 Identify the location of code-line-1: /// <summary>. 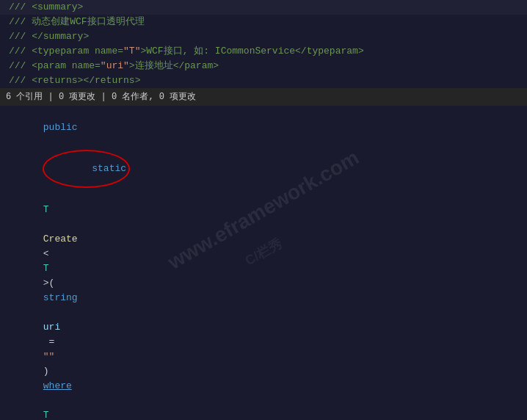
(264, 7).